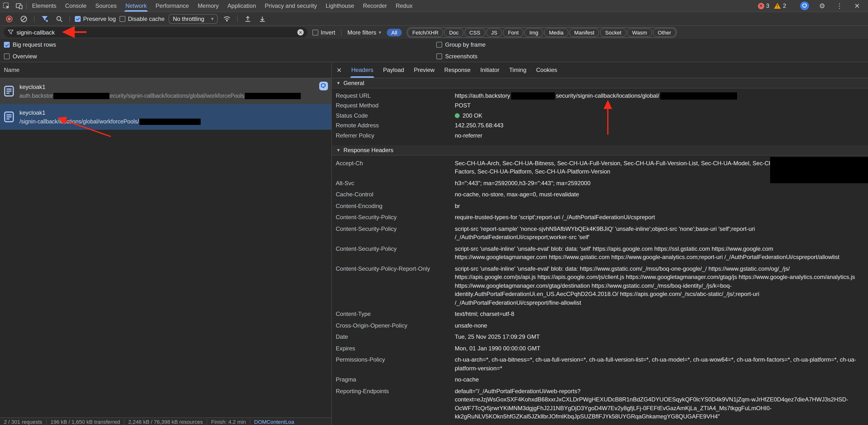 This screenshot has height=425, width=868. I want to click on main-tab: Application, so click(242, 6).